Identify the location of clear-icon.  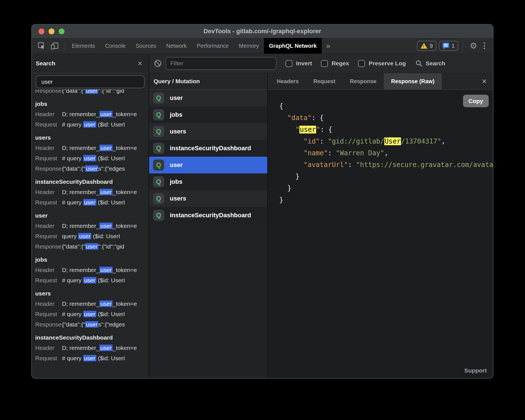
(158, 63).